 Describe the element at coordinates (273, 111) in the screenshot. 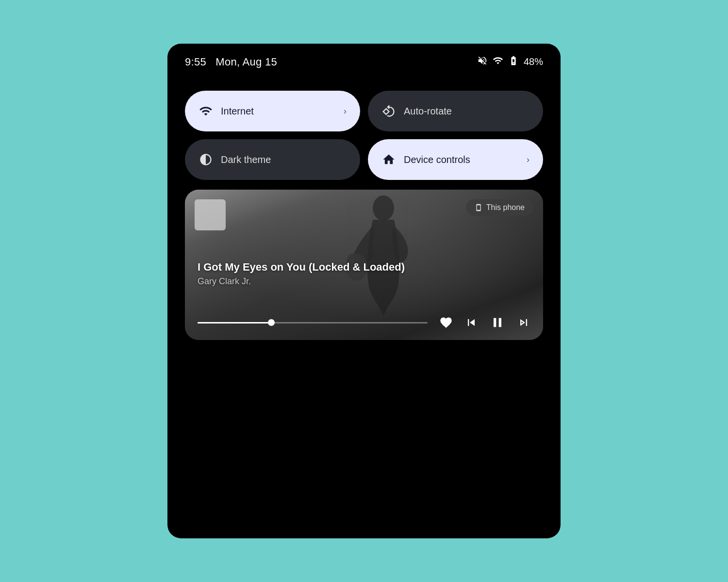

I see `tile-internet: Internet ›` at that location.